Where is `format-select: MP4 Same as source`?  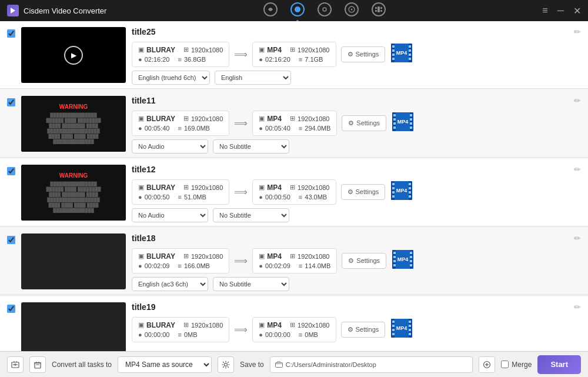 format-select: MP4 Same as source is located at coordinates (165, 365).